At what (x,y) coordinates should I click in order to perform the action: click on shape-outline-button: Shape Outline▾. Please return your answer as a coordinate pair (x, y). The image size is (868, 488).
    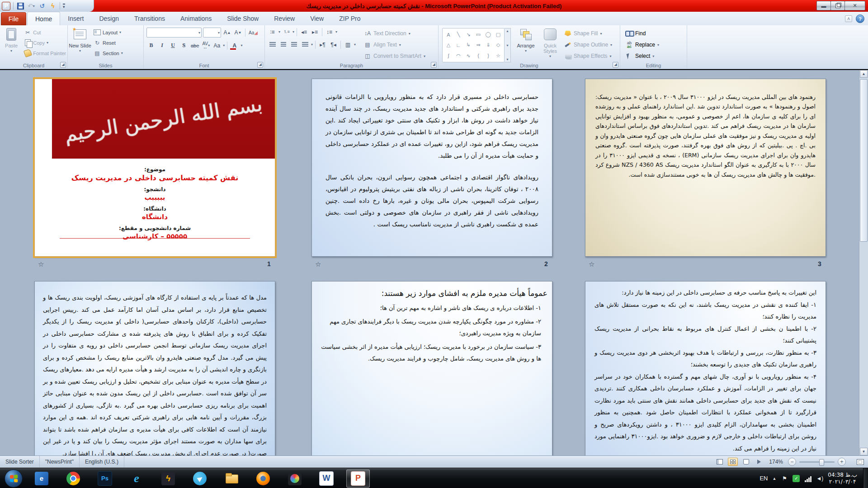
    Looking at the image, I should click on (588, 45).